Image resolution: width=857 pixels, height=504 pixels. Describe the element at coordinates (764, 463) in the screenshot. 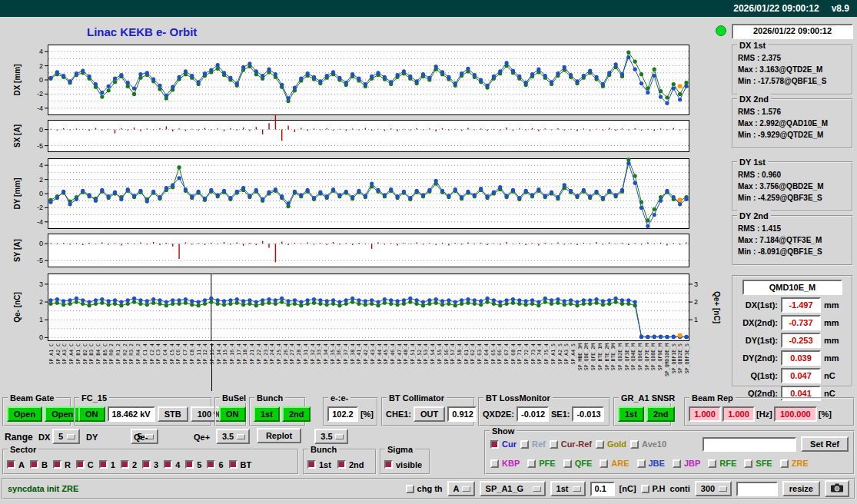

I see `show-checkbox-label: SFE` at that location.